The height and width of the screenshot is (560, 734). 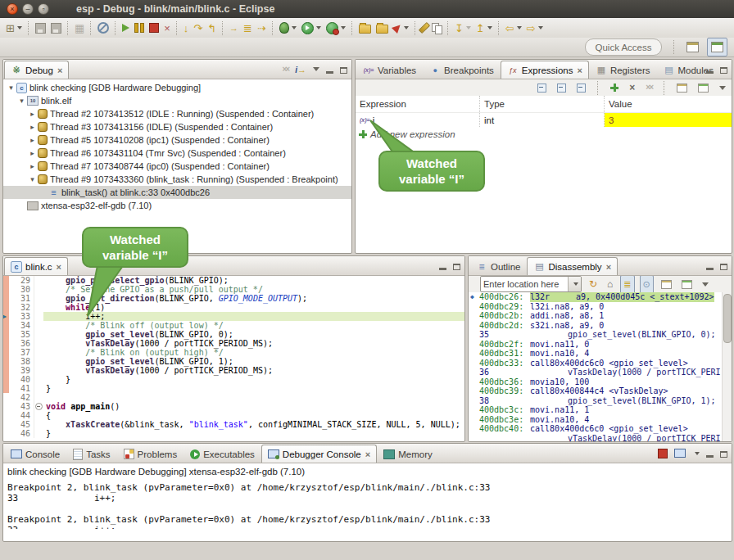 I want to click on combo-dropdown-button, so click(x=574, y=284).